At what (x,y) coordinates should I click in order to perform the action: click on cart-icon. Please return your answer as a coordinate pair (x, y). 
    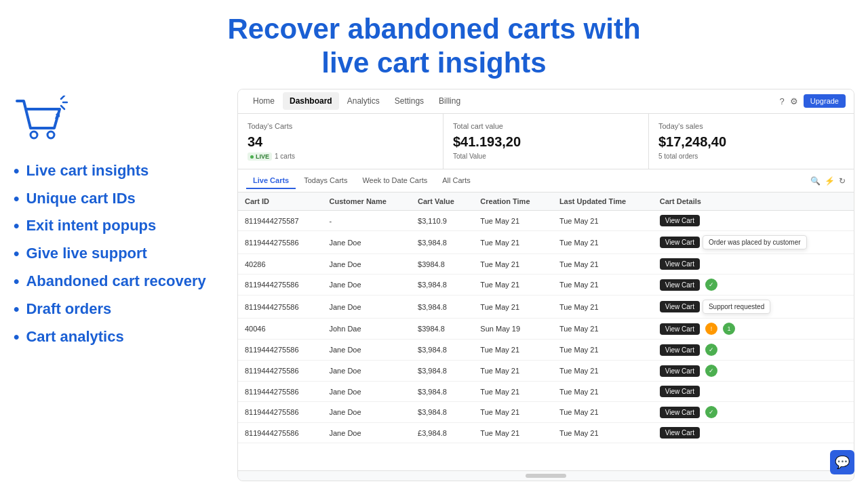
    Looking at the image, I should click on (119, 122).